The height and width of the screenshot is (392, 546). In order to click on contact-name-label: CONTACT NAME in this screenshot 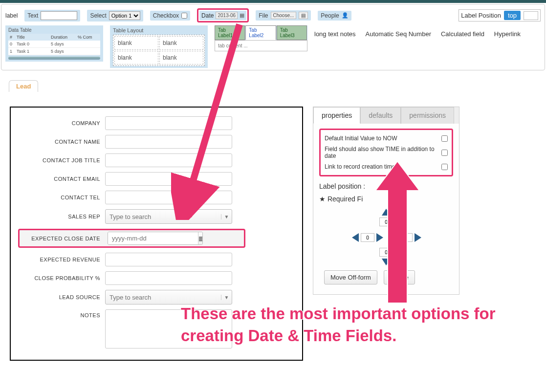, I will do `click(63, 142)`.